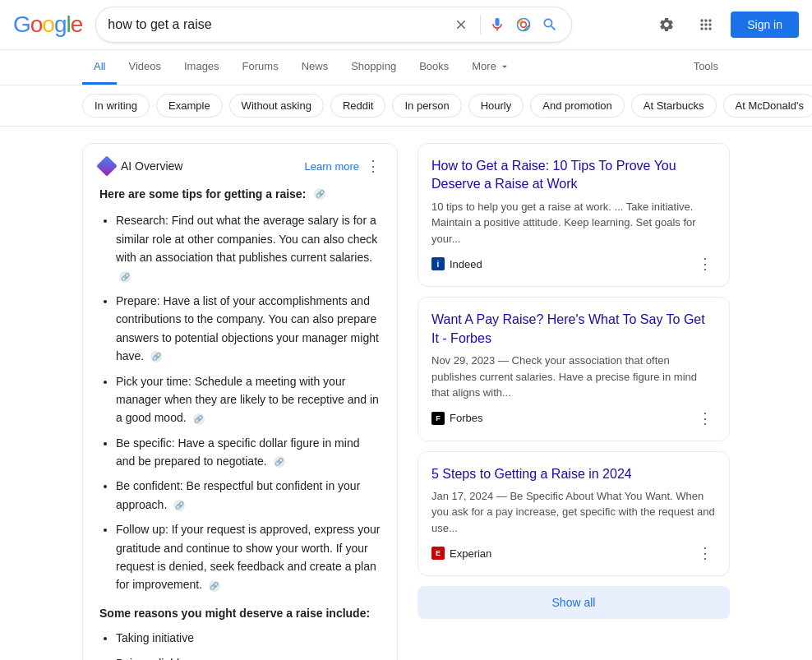 Image resolution: width=812 pixels, height=660 pixels. Describe the element at coordinates (151, 166) in the screenshot. I see `ai-overview-title: AI Overview` at that location.